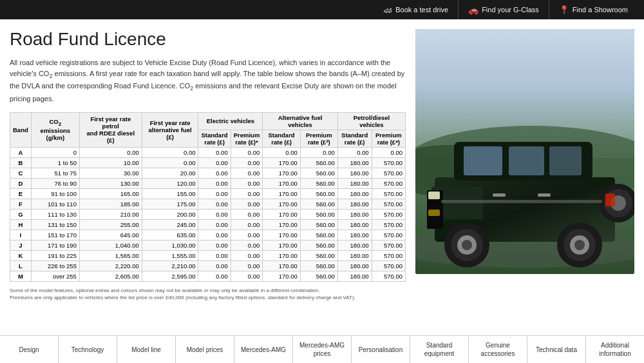 Image resolution: width=644 pixels, height=363 pixels. What do you see at coordinates (208, 224) in the screenshot?
I see `table-row: H 131 to 150 255.00 245.00 0.00 0.00 170…` at bounding box center [208, 224].